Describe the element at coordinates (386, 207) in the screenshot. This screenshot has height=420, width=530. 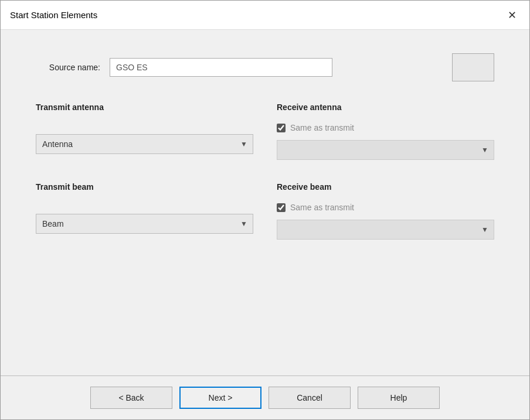
I see `receive-beam-same-row: Same as transmit` at that location.